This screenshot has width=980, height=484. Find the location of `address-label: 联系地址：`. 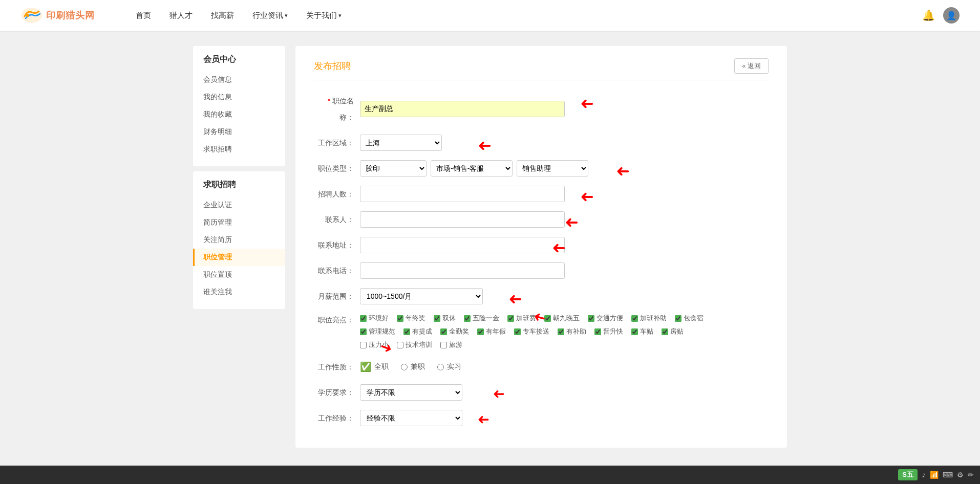

address-label: 联系地址： is located at coordinates (337, 245).